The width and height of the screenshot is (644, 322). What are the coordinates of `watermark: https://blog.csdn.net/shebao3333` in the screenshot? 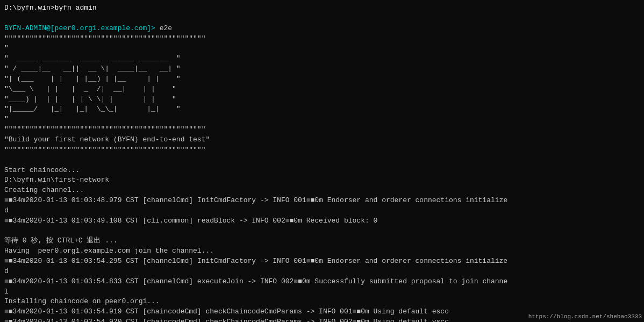 It's located at (585, 317).